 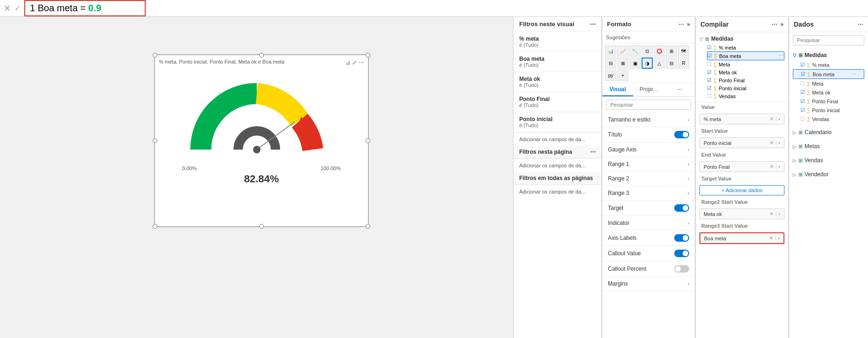 I want to click on value-box-meta-ok-x: ✕, so click(x=771, y=214).